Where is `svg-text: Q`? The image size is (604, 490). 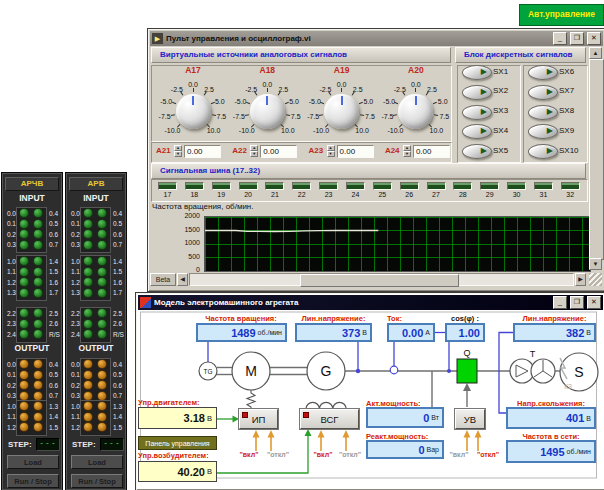 svg-text: Q is located at coordinates (466, 353).